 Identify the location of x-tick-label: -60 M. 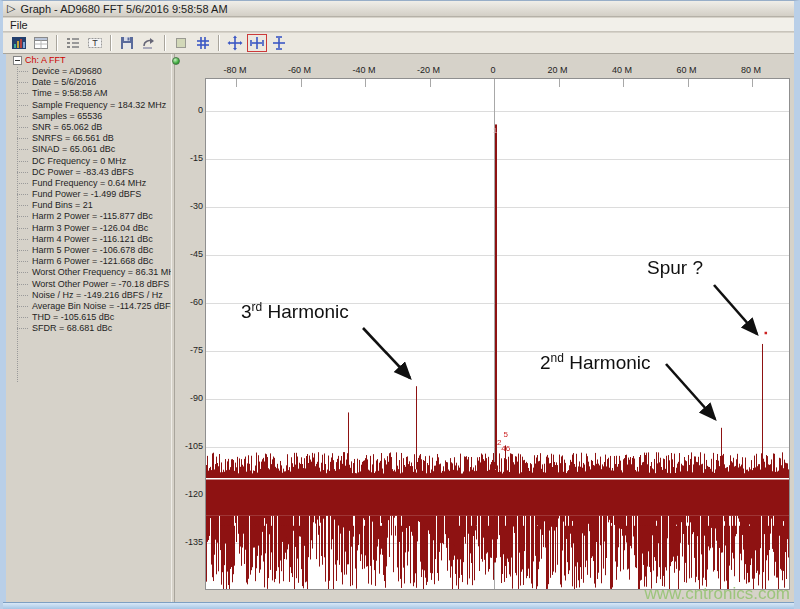
(300, 70).